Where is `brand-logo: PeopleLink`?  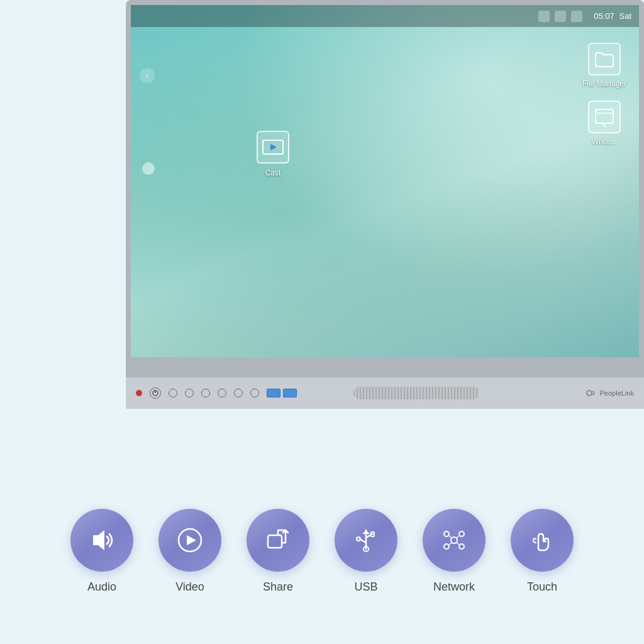
brand-logo: PeopleLink is located at coordinates (609, 393).